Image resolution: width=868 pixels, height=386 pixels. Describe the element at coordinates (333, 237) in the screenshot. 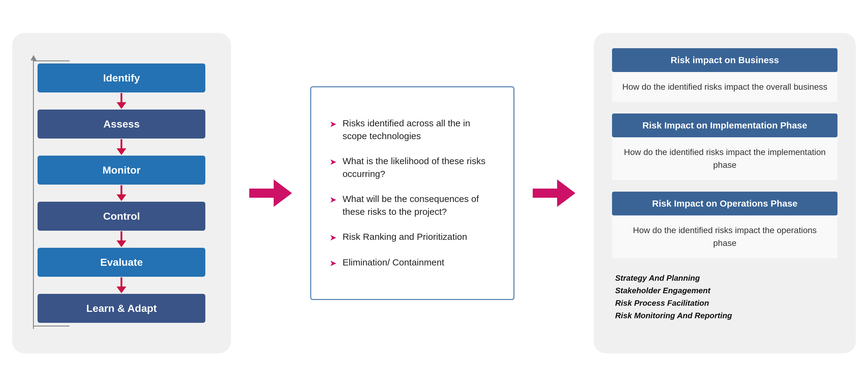

I see `chevron-icon-4: ➤` at that location.